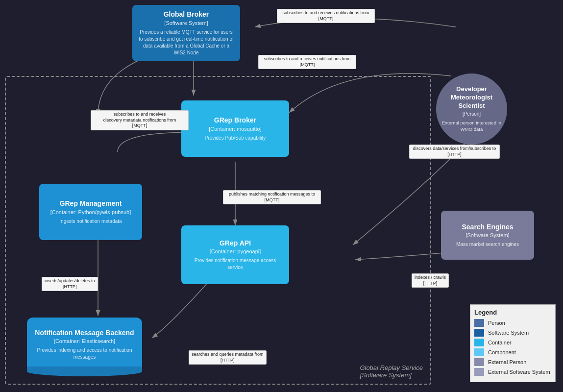  I want to click on legend-title: Legend, so click(513, 313).